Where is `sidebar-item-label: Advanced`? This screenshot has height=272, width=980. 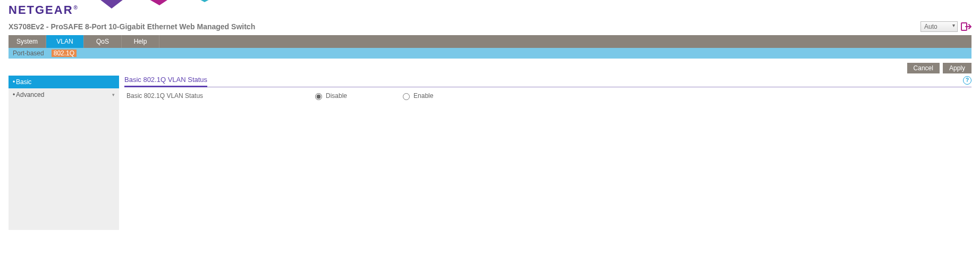
sidebar-item-label: Advanced is located at coordinates (30, 95).